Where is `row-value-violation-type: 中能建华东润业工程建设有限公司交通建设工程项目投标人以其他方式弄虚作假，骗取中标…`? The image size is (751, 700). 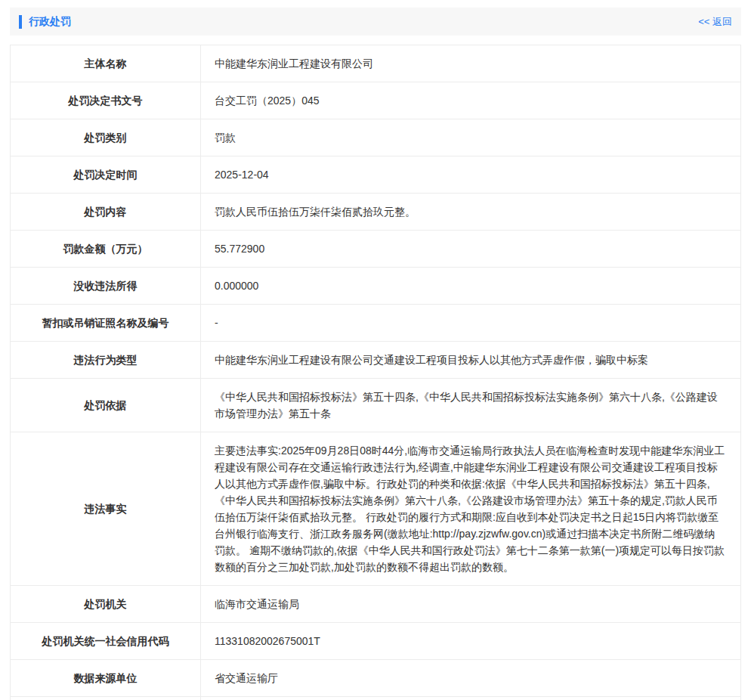
row-value-violation-type: 中能建华东润业工程建设有限公司交通建设工程项目投标人以其他方式弄虚作假，骗取中标… is located at coordinates (471, 360).